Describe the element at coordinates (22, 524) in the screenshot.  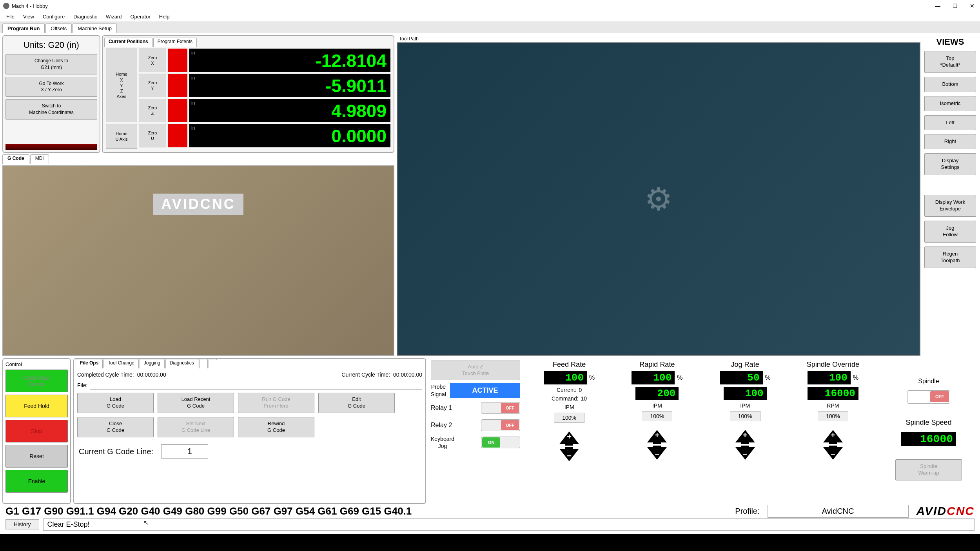
I see `history-button: History` at that location.